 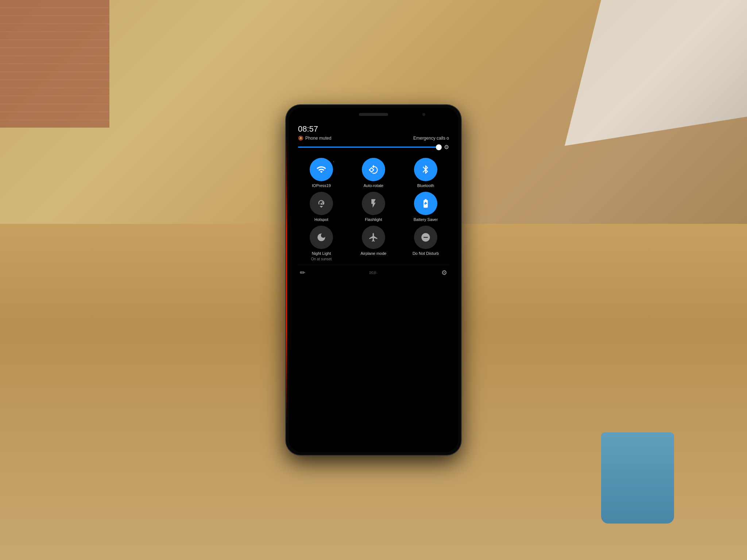 What do you see at coordinates (374, 273) in the screenshot?
I see `nav-icons: ✉ # ·` at bounding box center [374, 273].